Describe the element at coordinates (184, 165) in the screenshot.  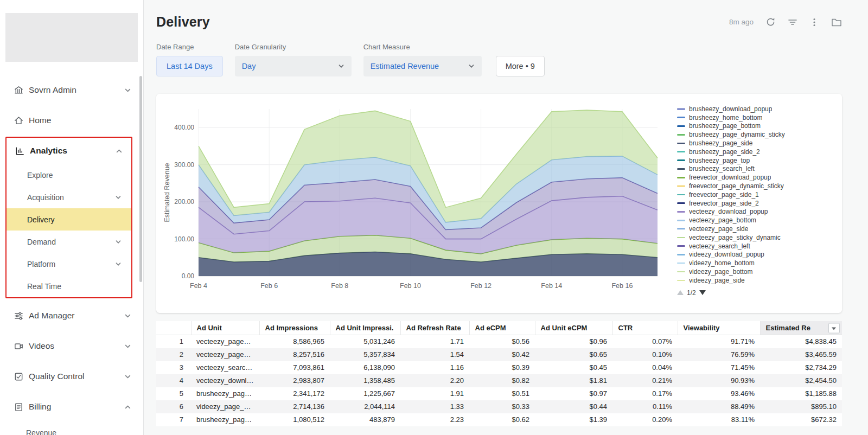
I see `svg-text: 300.00` at that location.